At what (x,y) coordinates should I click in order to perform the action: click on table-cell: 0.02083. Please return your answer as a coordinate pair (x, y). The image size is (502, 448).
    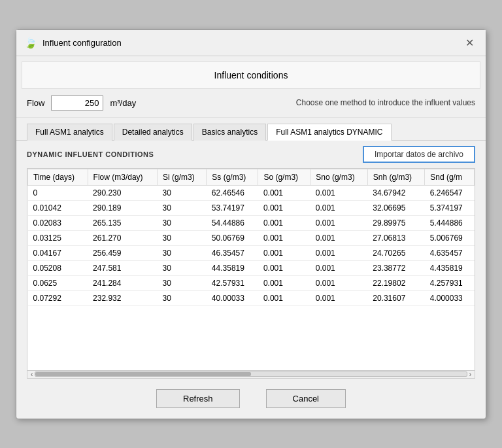
    Looking at the image, I should click on (58, 222).